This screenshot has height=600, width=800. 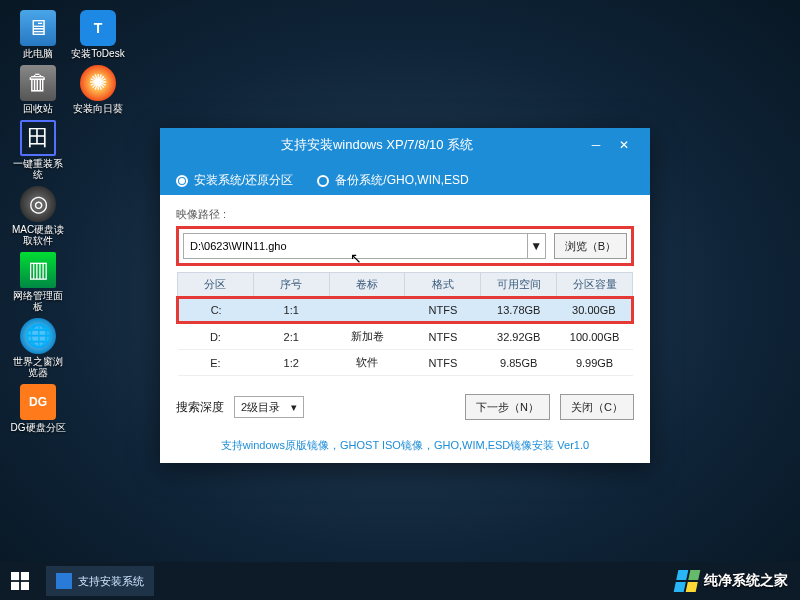 What do you see at coordinates (20, 581) in the screenshot?
I see `start-button` at bounding box center [20, 581].